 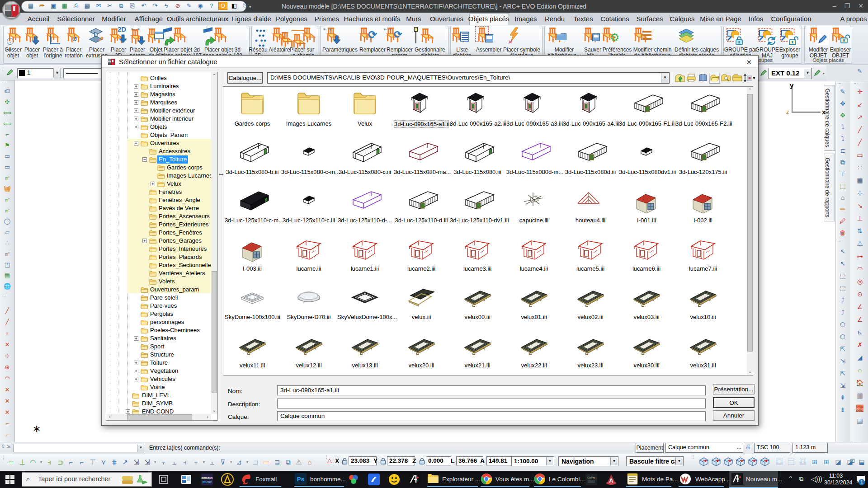 I want to click on svg-text: music, so click(x=207, y=482).